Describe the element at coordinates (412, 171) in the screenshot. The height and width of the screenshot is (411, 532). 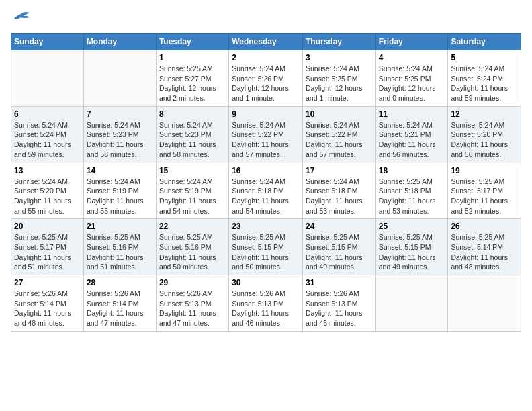
I see `day-number: 18` at that location.